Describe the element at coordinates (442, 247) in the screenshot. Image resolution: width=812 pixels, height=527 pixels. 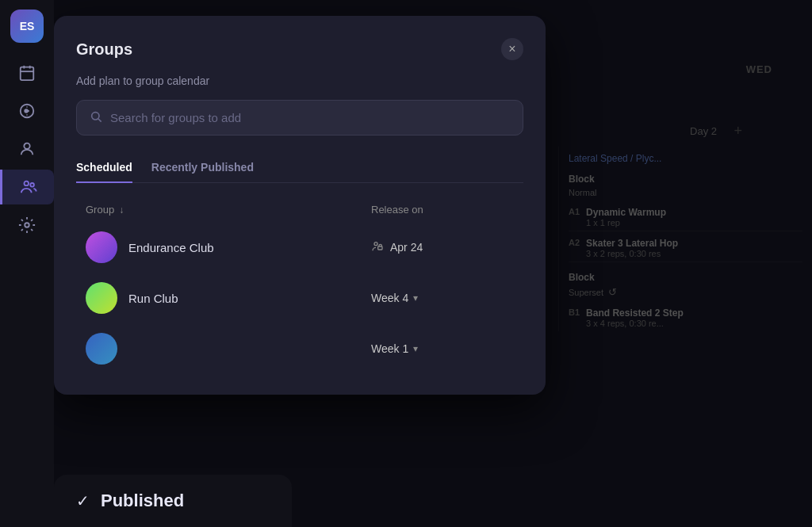
I see `release-info-endurance: Apr 24` at that location.